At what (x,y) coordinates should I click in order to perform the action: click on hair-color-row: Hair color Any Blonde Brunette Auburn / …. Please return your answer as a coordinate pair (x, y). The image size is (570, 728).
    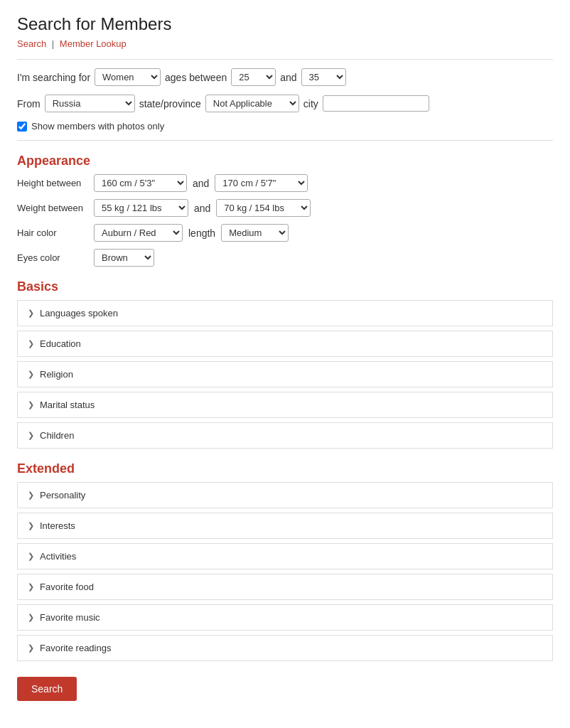
    Looking at the image, I should click on (285, 233).